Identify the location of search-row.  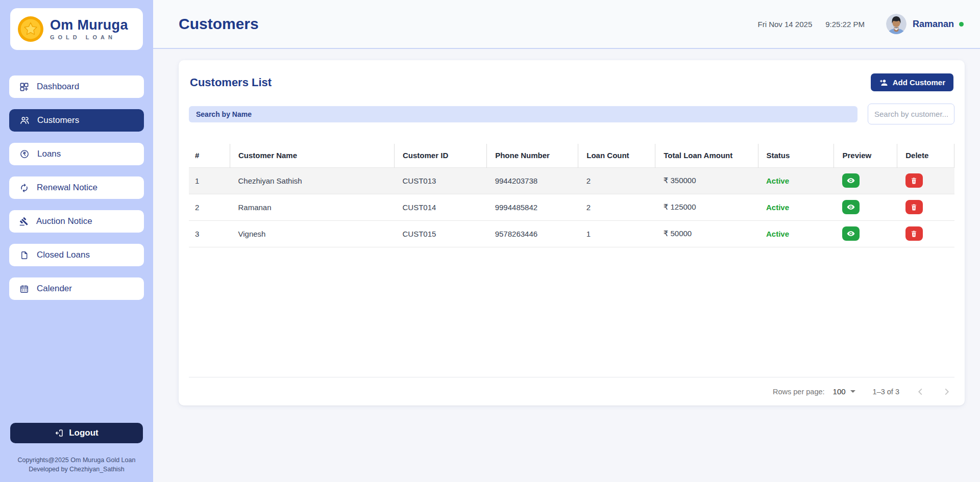
(572, 114).